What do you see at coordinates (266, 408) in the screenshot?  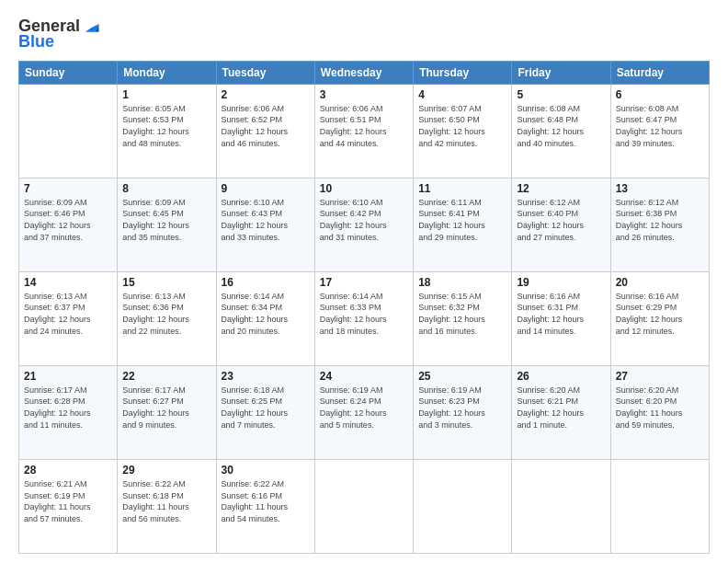 I see `day-info: Sunrise: 6:18 AM Sunset: 6:25 PM Dayligh…` at bounding box center [266, 408].